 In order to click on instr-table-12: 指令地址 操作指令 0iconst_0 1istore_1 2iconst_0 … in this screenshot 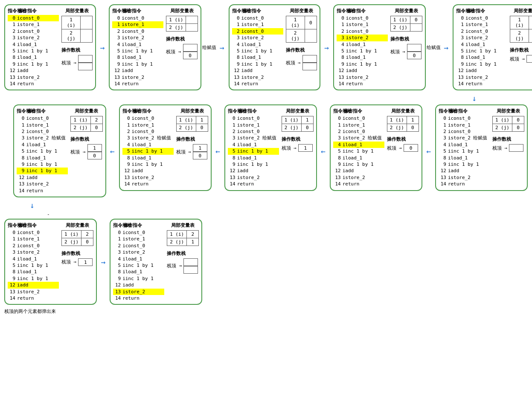, I will do `click(139, 262)`.